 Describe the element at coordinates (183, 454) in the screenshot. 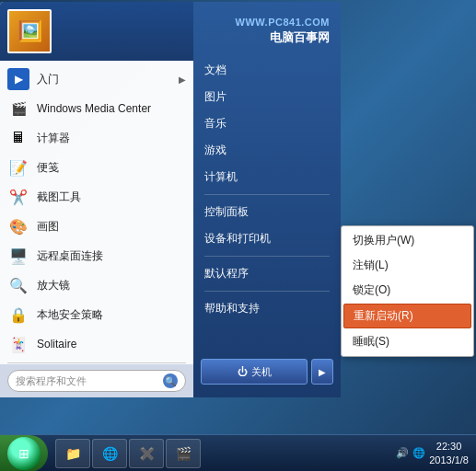

I see `taskbar-item-media: 🎬` at that location.